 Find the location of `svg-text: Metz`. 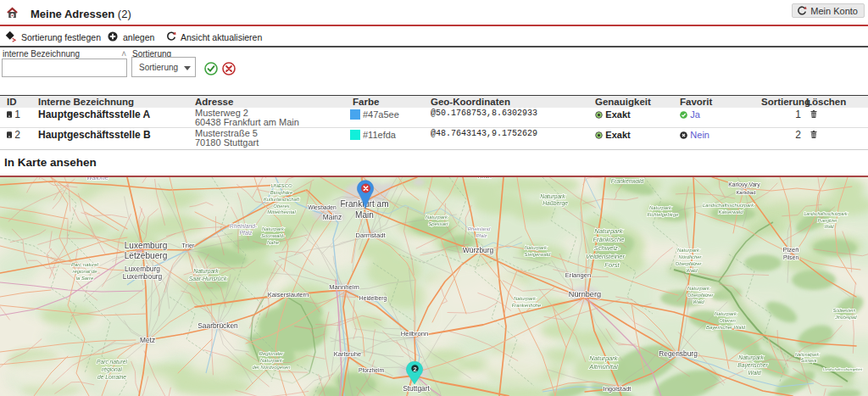

svg-text: Metz is located at coordinates (147, 340).